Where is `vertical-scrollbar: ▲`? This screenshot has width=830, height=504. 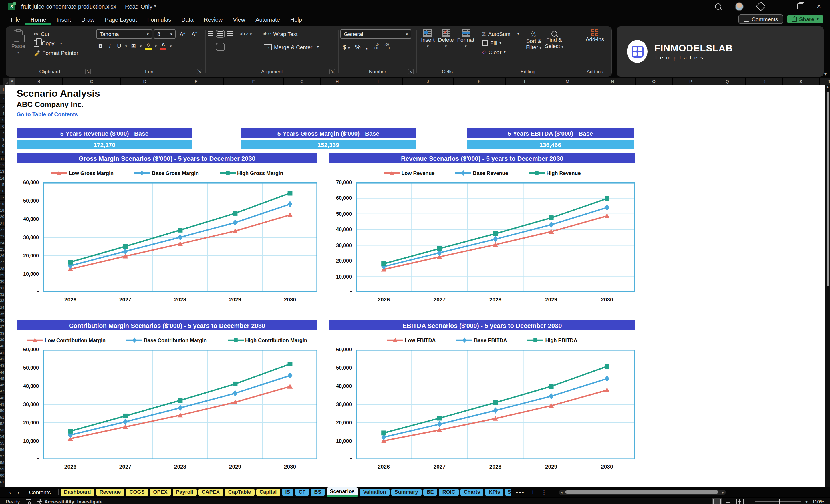 vertical-scrollbar: ▲ is located at coordinates (828, 286).